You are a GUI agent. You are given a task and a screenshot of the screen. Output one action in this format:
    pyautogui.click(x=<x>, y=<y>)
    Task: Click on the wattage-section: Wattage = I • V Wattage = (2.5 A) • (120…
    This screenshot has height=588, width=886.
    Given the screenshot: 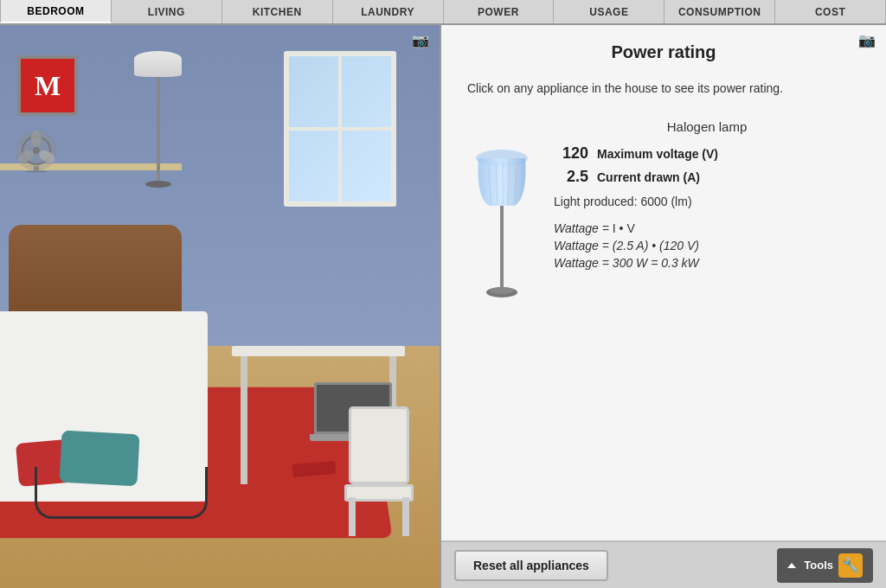 What is the action you would take?
    pyautogui.click(x=707, y=246)
    